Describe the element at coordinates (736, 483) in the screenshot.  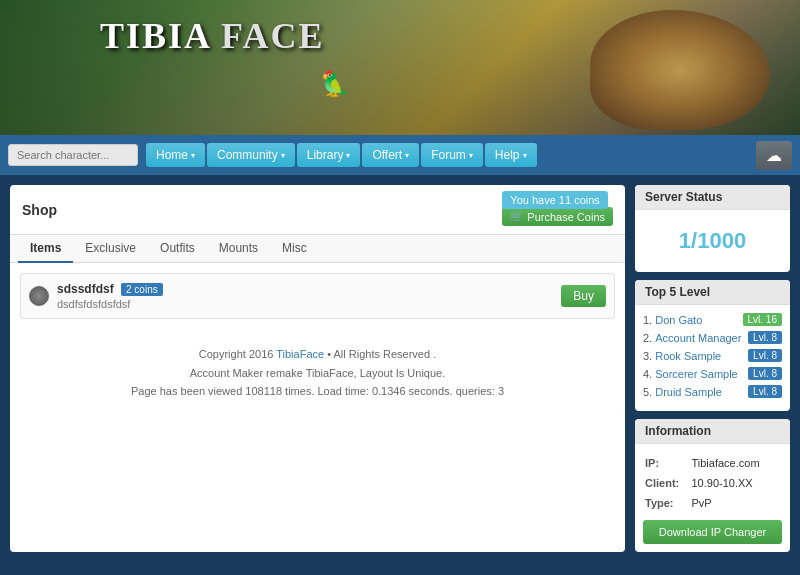
I see `client-value: 10.90-10.XX` at that location.